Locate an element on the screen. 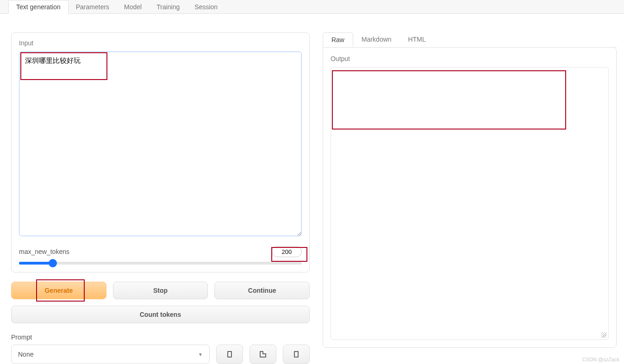 Image resolution: width=624 pixels, height=364 pixels. subtab-raw: Raw is located at coordinates (338, 40).